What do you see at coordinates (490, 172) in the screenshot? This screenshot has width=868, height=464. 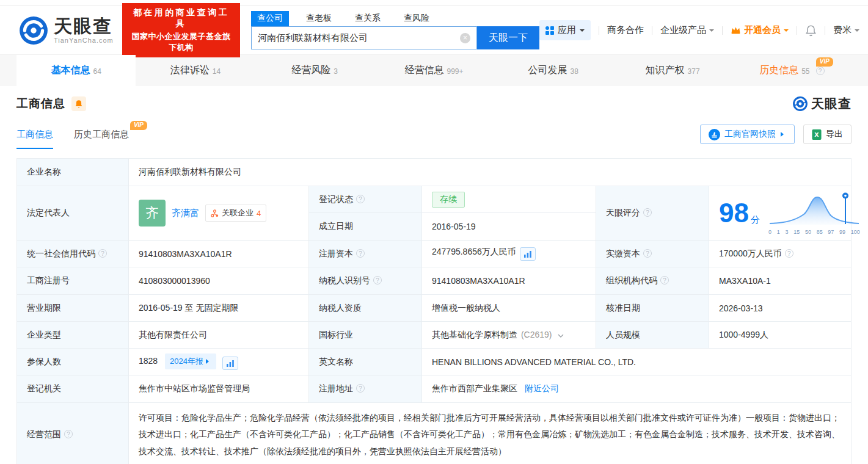 I see `company-name-value: 河南佰利联新材料有限公司` at bounding box center [490, 172].